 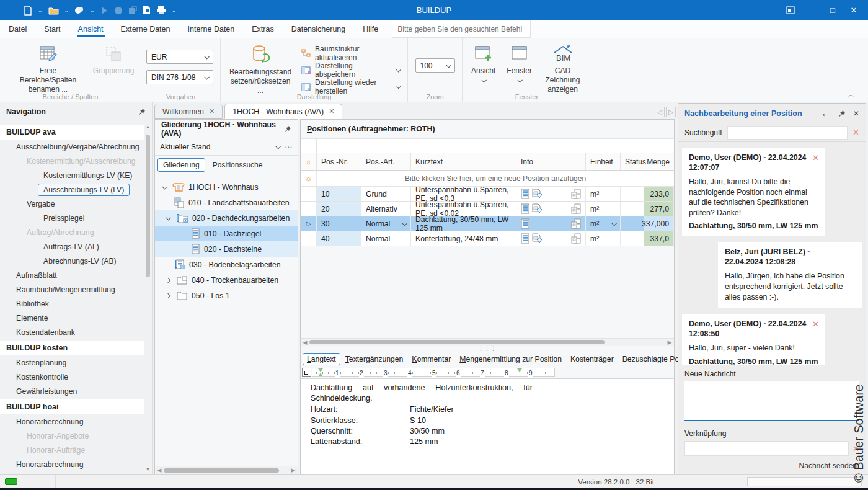 What do you see at coordinates (787, 133) in the screenshot?
I see `search-input` at bounding box center [787, 133].